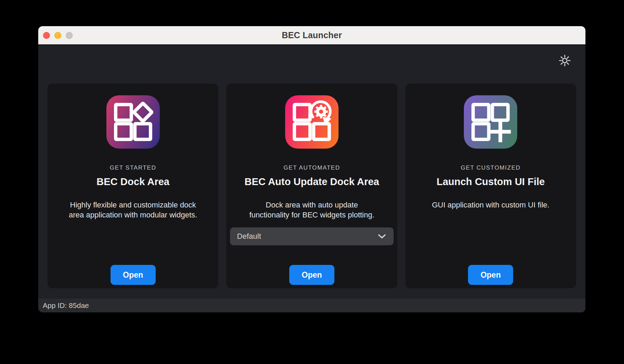 This screenshot has width=624, height=364. I want to click on dock-config-select: Default, so click(312, 236).